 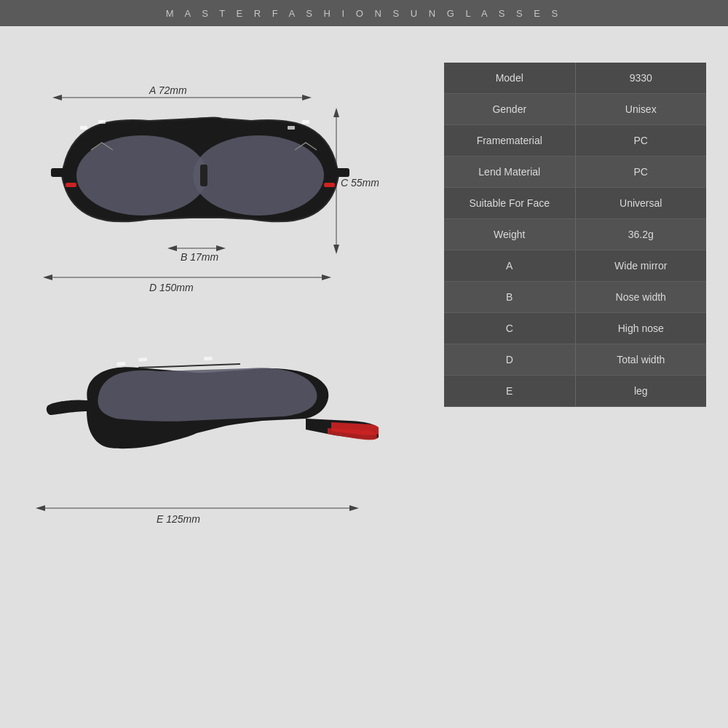 What do you see at coordinates (641, 234) in the screenshot?
I see `spec-value: 36.2g` at bounding box center [641, 234].